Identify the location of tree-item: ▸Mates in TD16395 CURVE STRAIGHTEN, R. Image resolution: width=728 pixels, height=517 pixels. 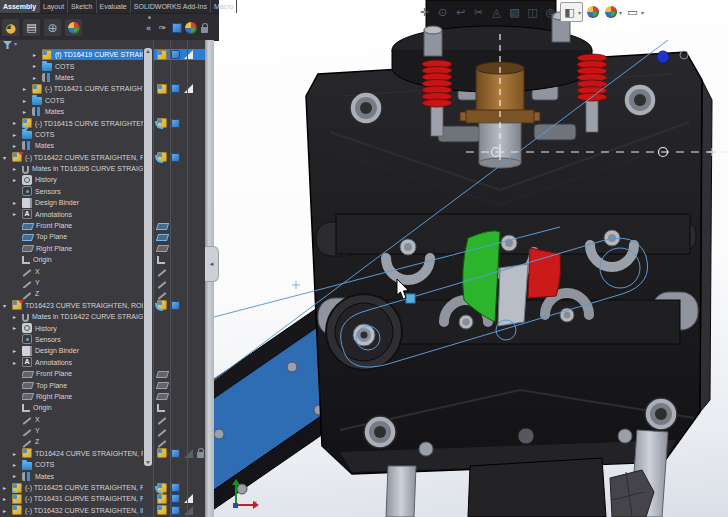
(102, 168).